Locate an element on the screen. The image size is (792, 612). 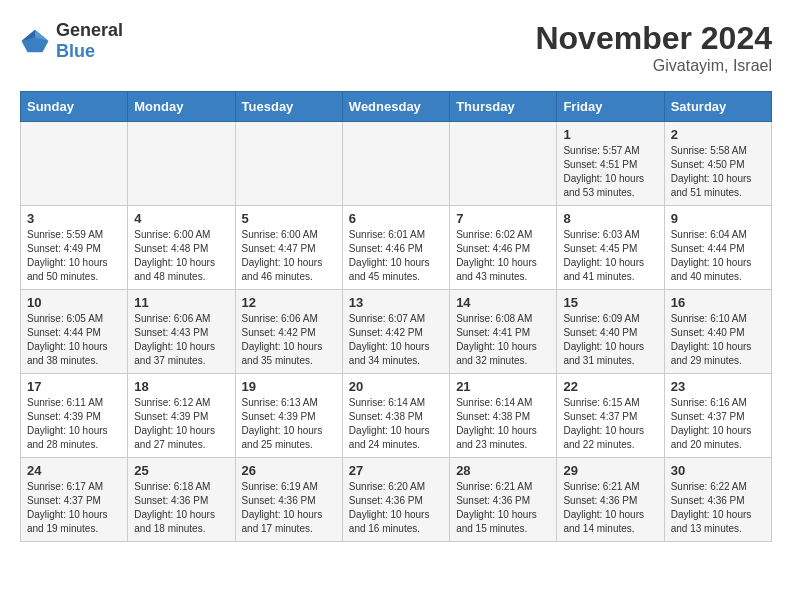
day-info: Sunrise: 6:06 AM Sunset: 4:42 PM Dayligh… is located at coordinates (289, 340).